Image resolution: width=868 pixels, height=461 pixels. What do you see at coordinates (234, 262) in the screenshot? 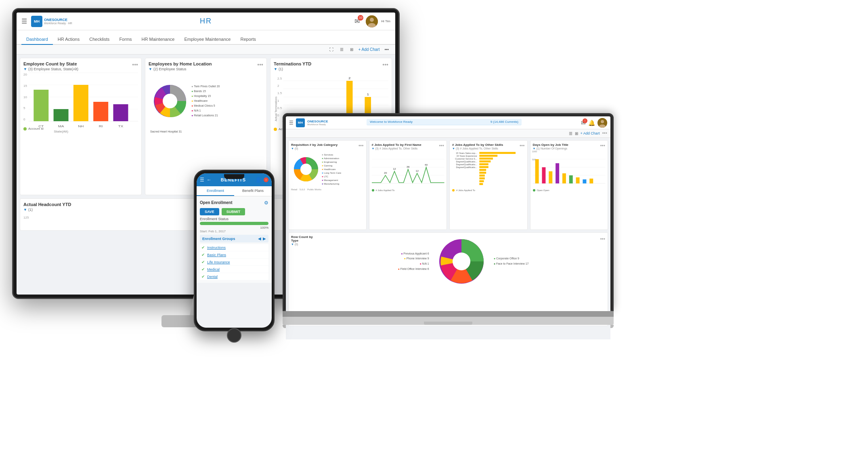
I see `enrollment-item-life-insurance: ✔ Life Insurance` at bounding box center [234, 262].